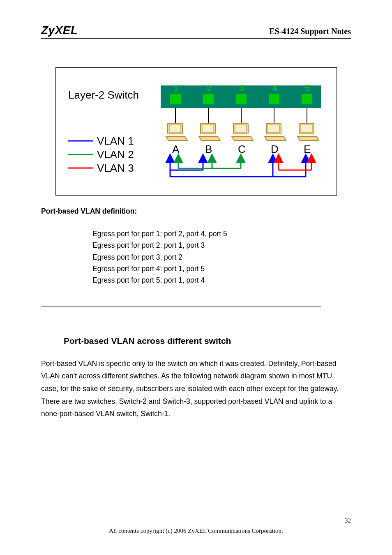 This screenshot has height=555, width=392. I want to click on egress-rule: Egress port for port 5: port 1, port 4, so click(222, 280).